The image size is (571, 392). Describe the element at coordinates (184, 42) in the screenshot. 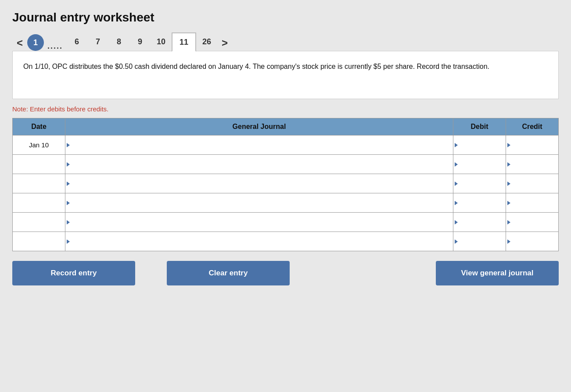

I see `page-num-11: 11` at that location.